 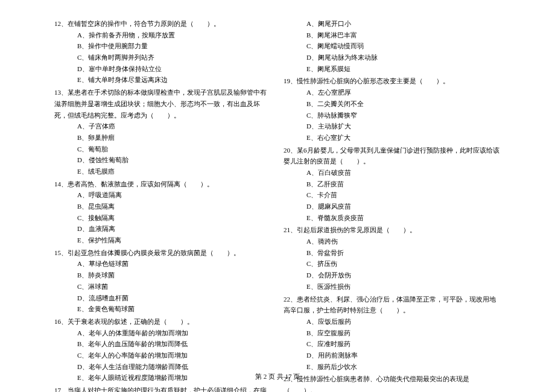 What do you see at coordinates (163, 229) in the screenshot?
I see `option-d: D、血液隔离` at bounding box center [163, 229].